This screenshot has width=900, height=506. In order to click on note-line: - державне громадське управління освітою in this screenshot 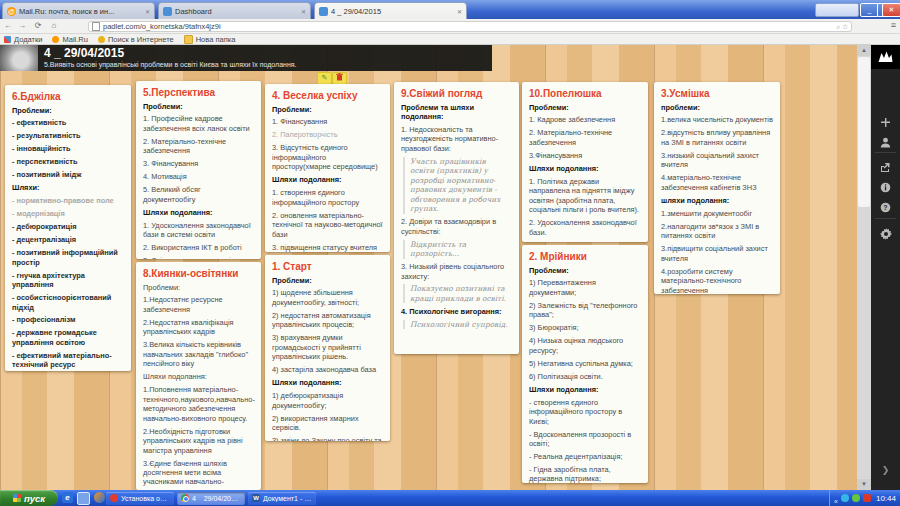, I will do `click(68, 338)`.